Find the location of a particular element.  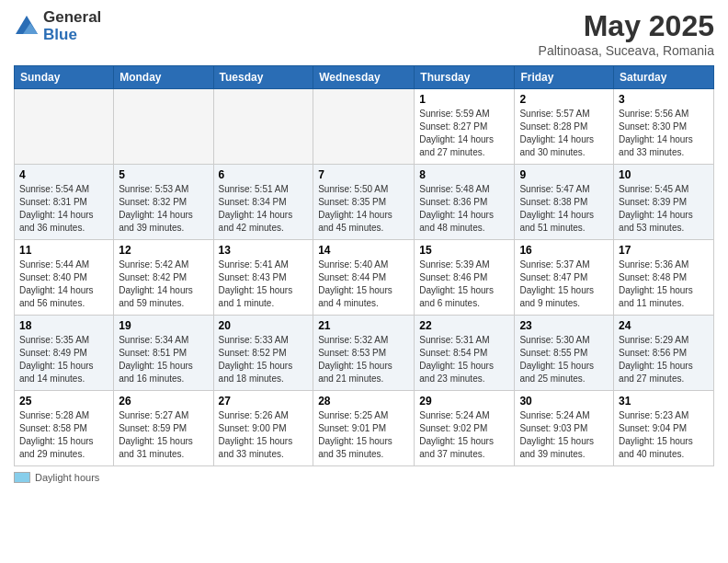

month-title: May 2025 is located at coordinates (627, 26).